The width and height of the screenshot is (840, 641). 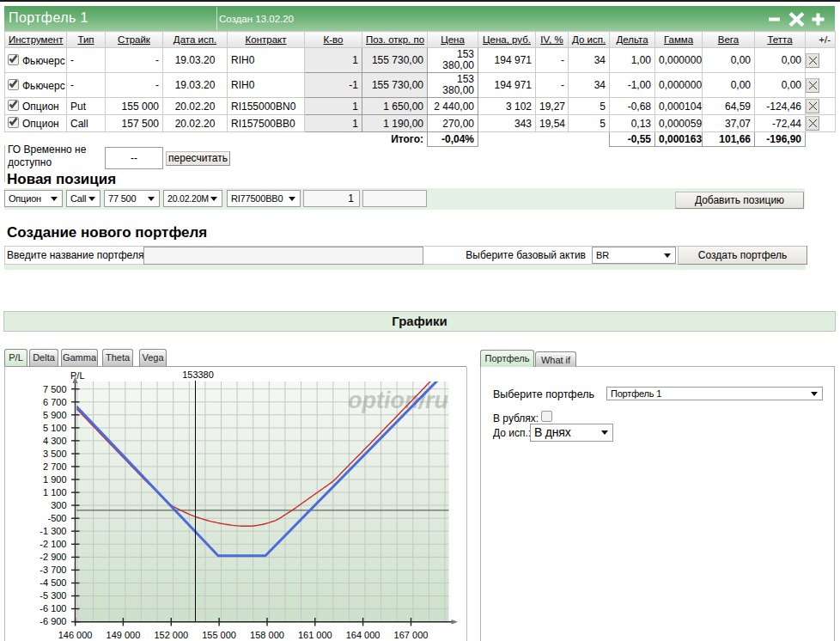 What do you see at coordinates (219, 635) in the screenshot?
I see `svg-text: 155 000` at bounding box center [219, 635].